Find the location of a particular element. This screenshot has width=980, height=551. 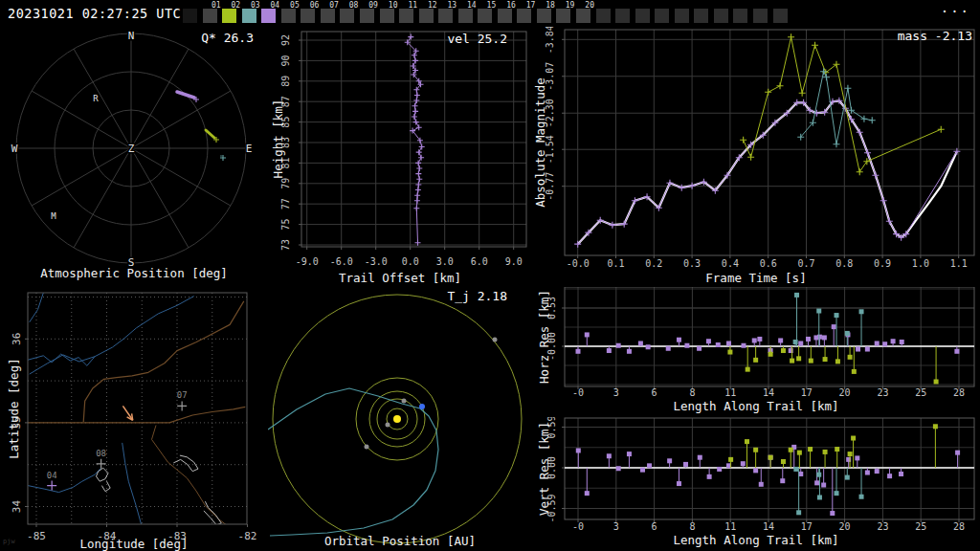

svg-text: -0 is located at coordinates (578, 392).